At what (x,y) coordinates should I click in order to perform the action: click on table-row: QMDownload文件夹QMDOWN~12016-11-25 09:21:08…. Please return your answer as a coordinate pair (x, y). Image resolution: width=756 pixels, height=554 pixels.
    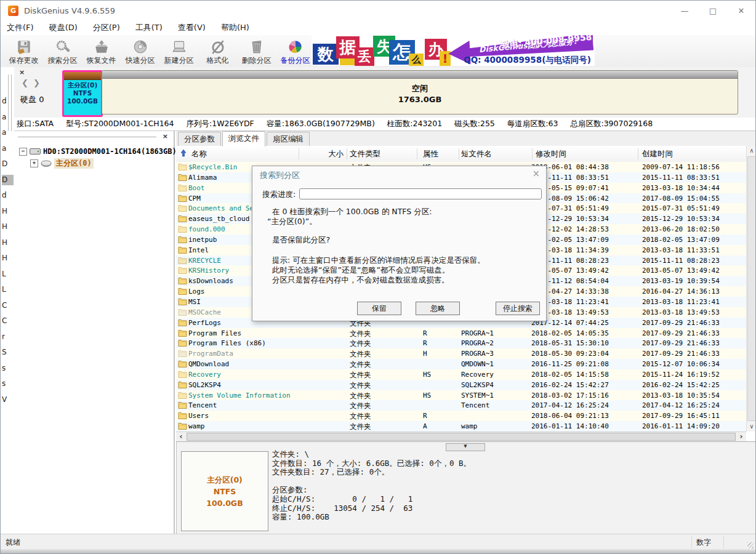
    Looking at the image, I should click on (461, 364).